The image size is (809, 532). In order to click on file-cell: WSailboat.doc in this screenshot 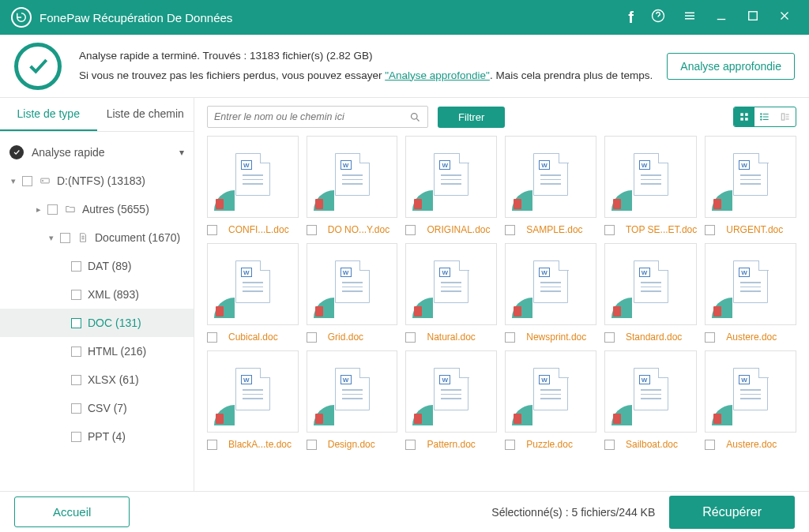, I will do `click(651, 400)`.